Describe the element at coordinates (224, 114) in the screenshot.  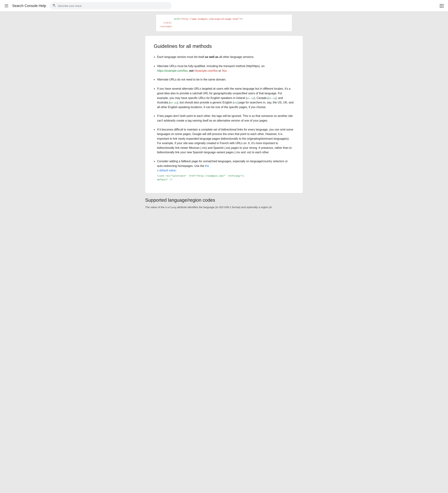
I see `main-card: Guidelines for all methods • Each langua…` at that location.